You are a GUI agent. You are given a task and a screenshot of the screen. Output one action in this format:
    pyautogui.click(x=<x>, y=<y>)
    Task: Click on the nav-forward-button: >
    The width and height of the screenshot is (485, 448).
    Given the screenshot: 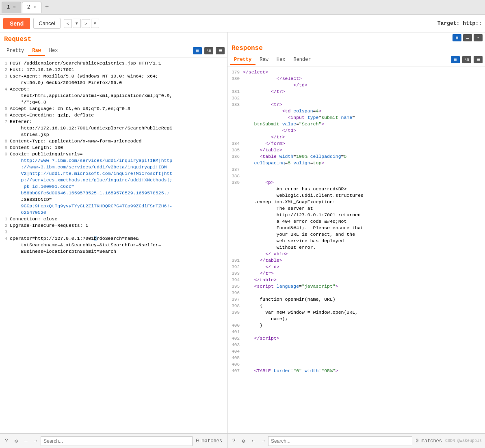 What is the action you would take?
    pyautogui.click(x=86, y=24)
    